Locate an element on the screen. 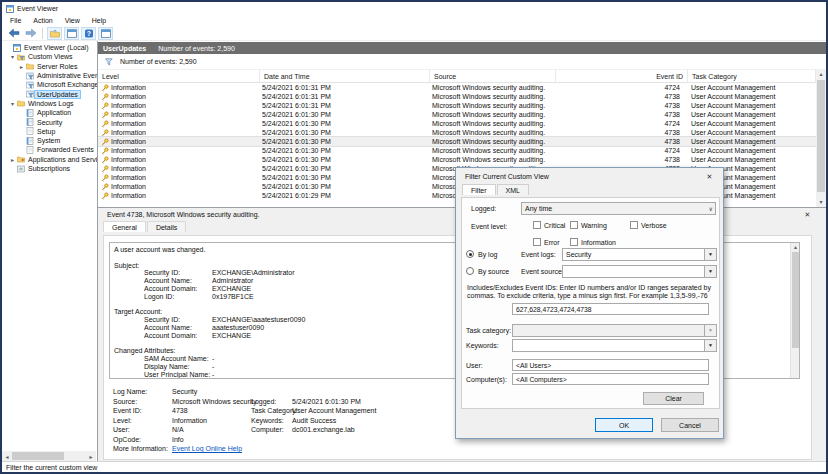  sidebar-item-server-roles: ▸Server Roles is located at coordinates (50, 66).